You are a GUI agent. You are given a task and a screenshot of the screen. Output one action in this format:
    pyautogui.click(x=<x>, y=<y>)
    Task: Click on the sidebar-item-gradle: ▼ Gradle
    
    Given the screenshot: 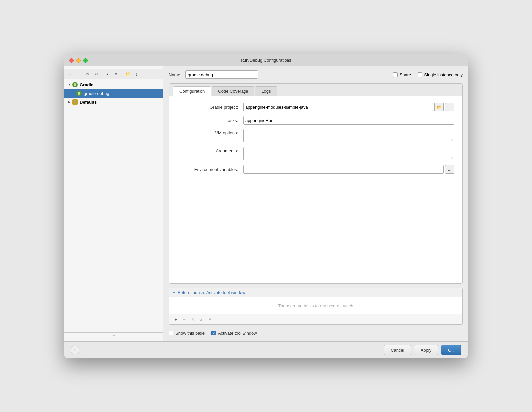 What is the action you would take?
    pyautogui.click(x=114, y=85)
    